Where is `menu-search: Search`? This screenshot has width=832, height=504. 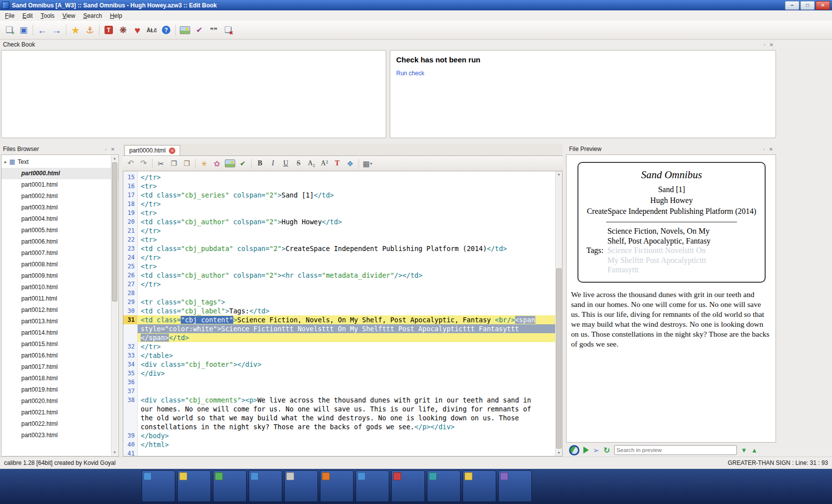
menu-search: Search is located at coordinates (93, 16).